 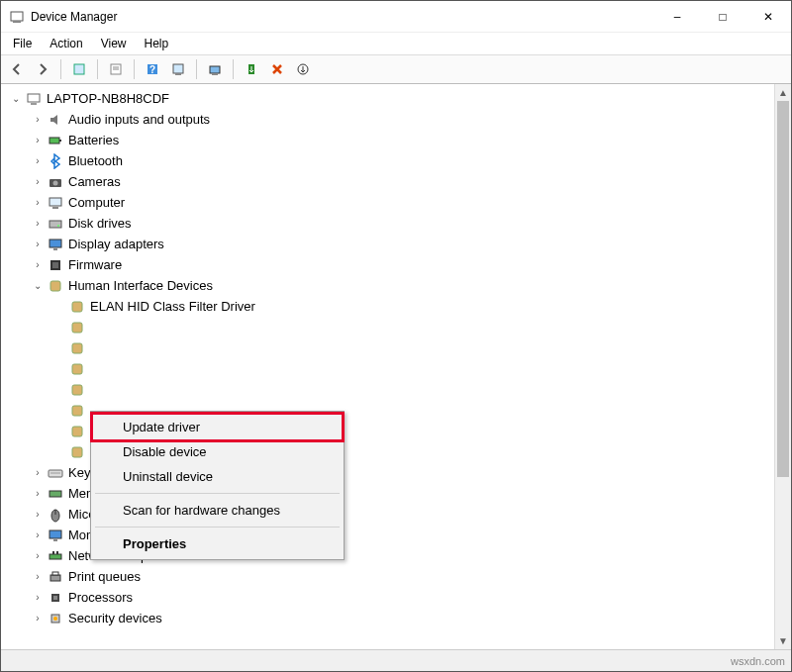 I want to click on show-hidden-button, so click(x=79, y=69).